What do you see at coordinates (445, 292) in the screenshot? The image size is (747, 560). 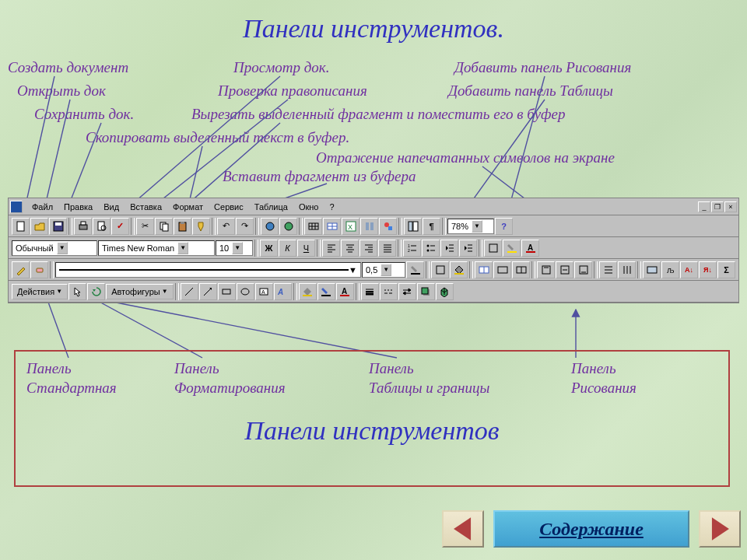 I see `3d-tool` at bounding box center [445, 292].